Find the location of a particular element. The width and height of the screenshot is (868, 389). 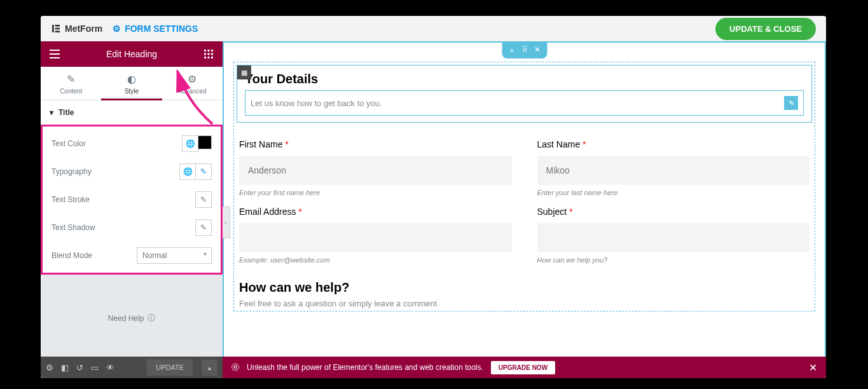

heading-widget: ▦ Your Details Let us know how to get ba… is located at coordinates (524, 94).